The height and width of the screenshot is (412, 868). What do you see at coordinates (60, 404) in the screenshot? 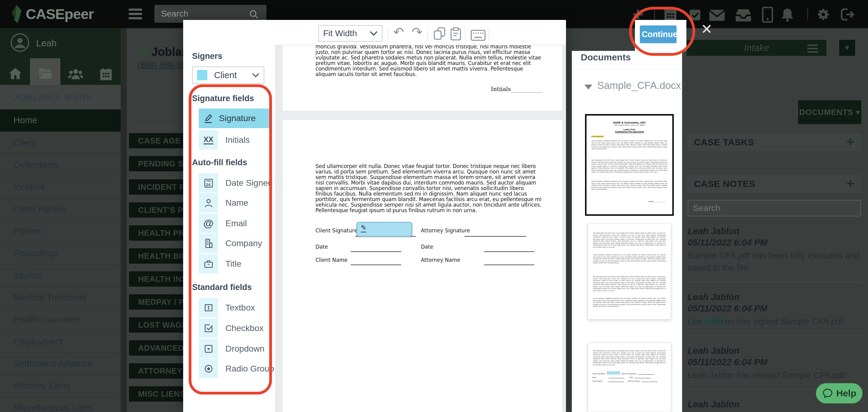
I see `nav-item-miscellaneous-liens: Miscellaneous Liens` at bounding box center [60, 404].